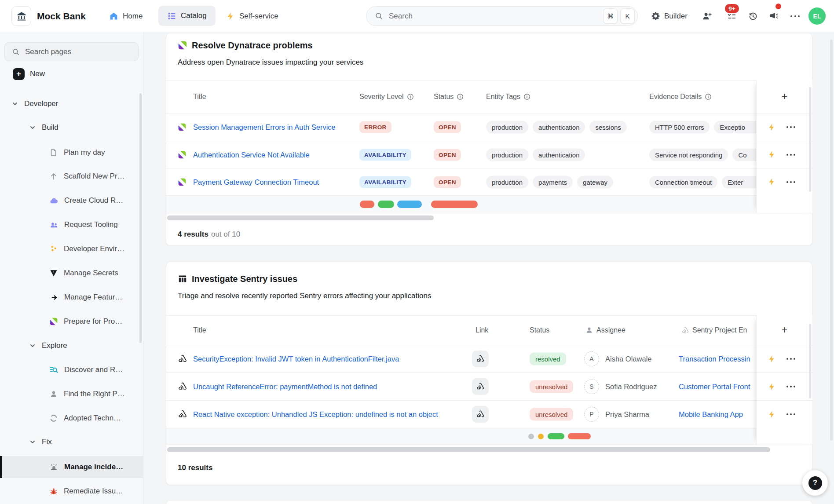 The width and height of the screenshot is (834, 504). Describe the element at coordinates (461, 386) in the screenshot. I see `table-row: Uncaught ReferenceError: paymentMethod i…` at that location.